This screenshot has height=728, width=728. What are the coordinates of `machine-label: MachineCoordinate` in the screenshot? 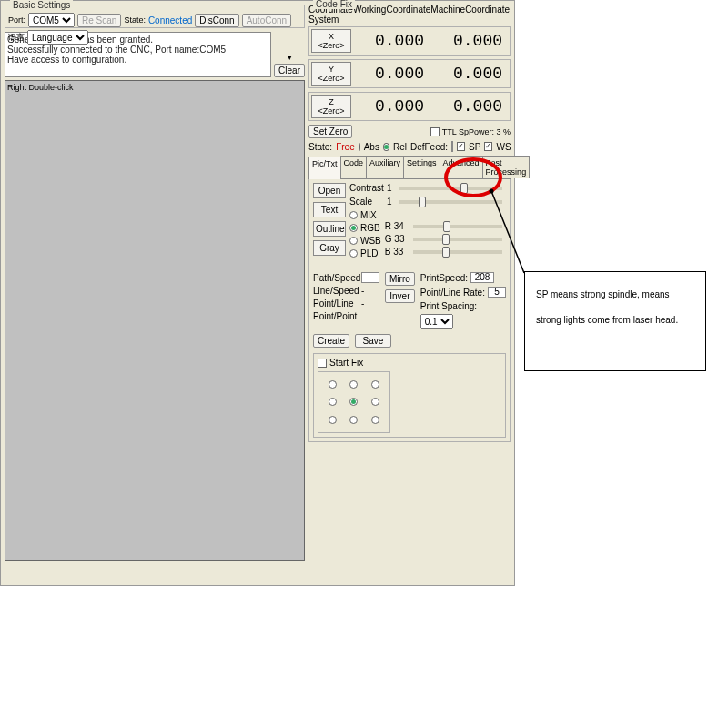 It's located at (471, 15).